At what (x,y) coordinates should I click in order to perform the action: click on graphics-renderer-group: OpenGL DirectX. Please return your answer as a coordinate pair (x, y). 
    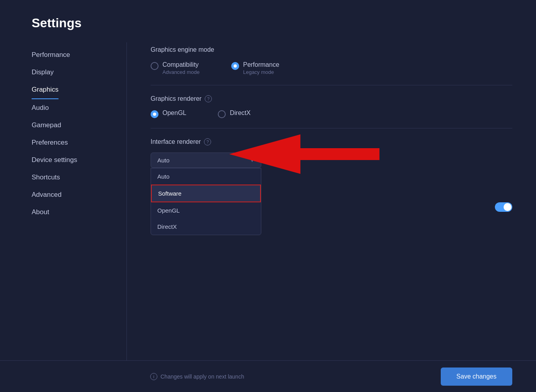
    Looking at the image, I should click on (331, 114).